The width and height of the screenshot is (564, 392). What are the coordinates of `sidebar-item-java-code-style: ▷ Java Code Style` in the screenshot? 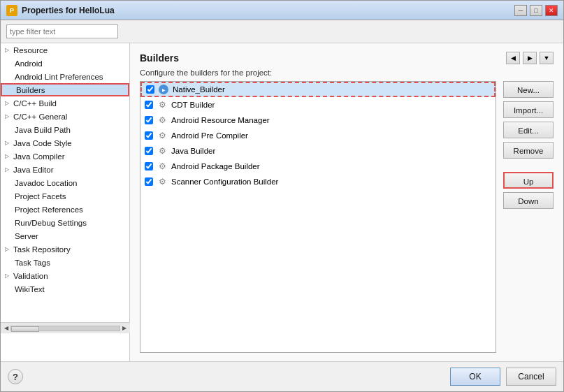 It's located at (65, 143).